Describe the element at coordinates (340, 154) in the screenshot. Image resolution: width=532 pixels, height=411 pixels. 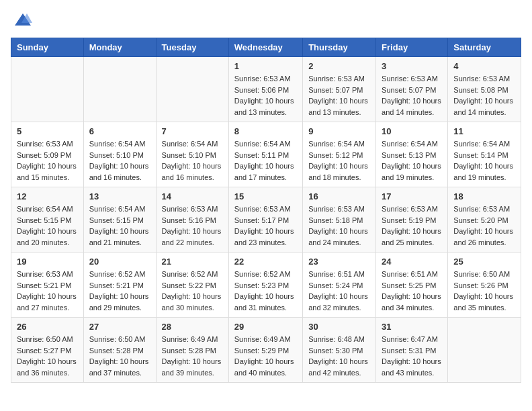
I see `calendar-cell: 9Sunrise: 6:54 AM Sunset: 5:12 PM Daylig…` at that location.